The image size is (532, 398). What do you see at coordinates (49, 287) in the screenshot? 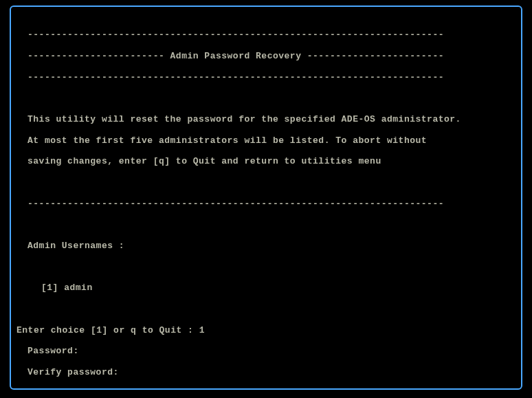
I see `username-index: [1]` at bounding box center [49, 287].